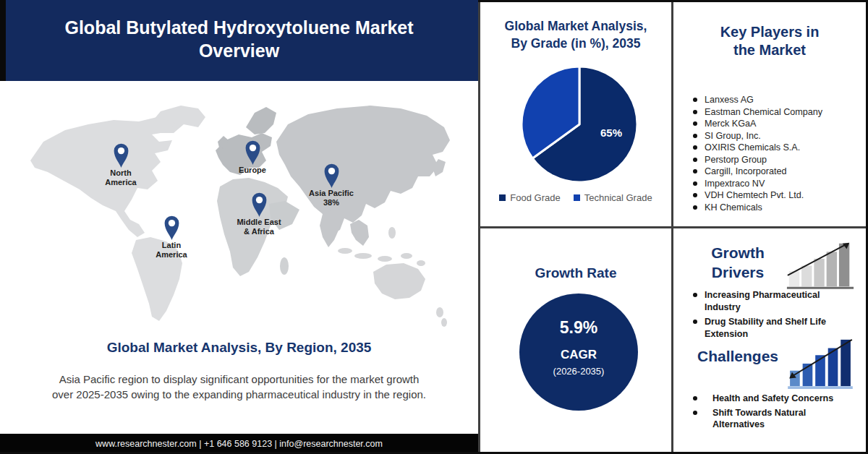 This screenshot has height=454, width=868. I want to click on key-player-item: KH Chemicals, so click(777, 208).